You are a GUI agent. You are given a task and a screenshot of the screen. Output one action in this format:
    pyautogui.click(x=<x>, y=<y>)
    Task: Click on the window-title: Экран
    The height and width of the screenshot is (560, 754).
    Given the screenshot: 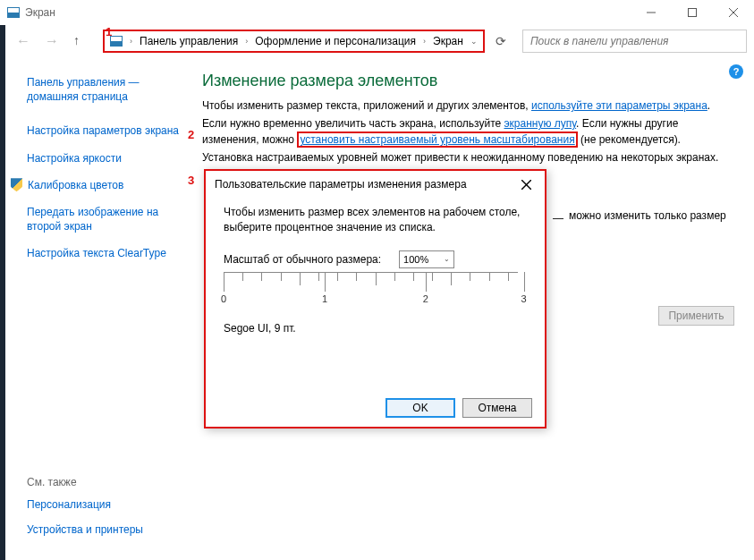 What is the action you would take?
    pyautogui.click(x=40, y=13)
    